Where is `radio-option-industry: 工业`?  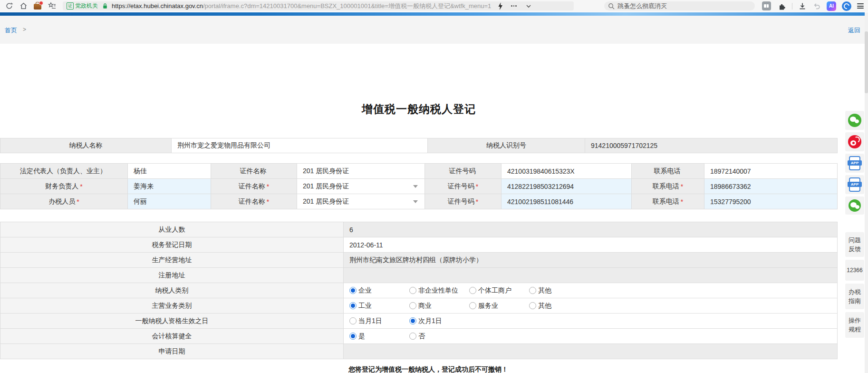 radio-option-industry: 工业 is located at coordinates (379, 306).